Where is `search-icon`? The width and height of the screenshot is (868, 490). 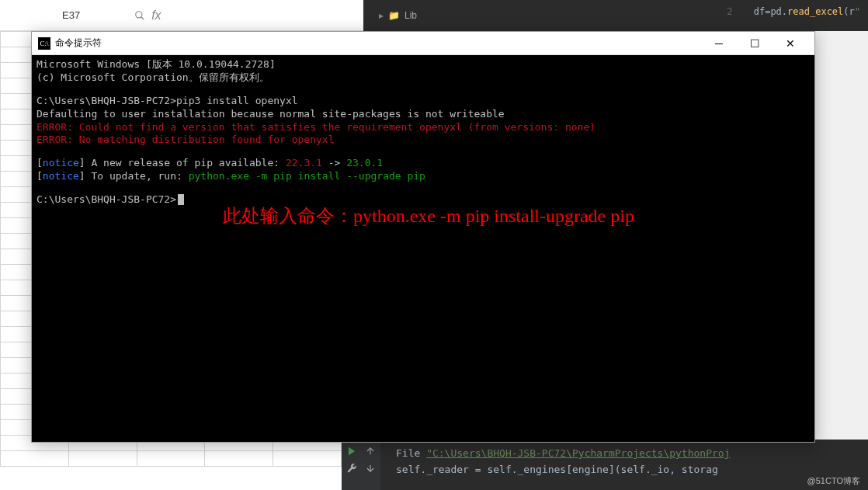
search-icon is located at coordinates (140, 16).